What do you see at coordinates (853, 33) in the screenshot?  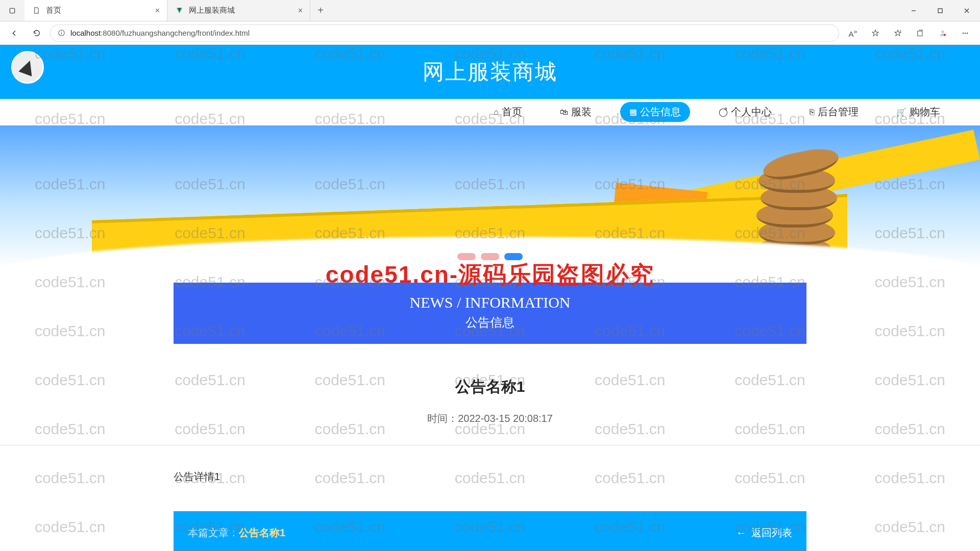 I see `read-aloud-button: A»` at bounding box center [853, 33].